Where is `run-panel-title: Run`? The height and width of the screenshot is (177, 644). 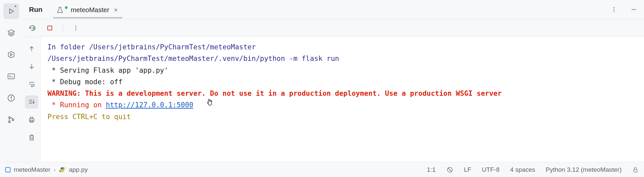 run-panel-title: Run is located at coordinates (36, 10).